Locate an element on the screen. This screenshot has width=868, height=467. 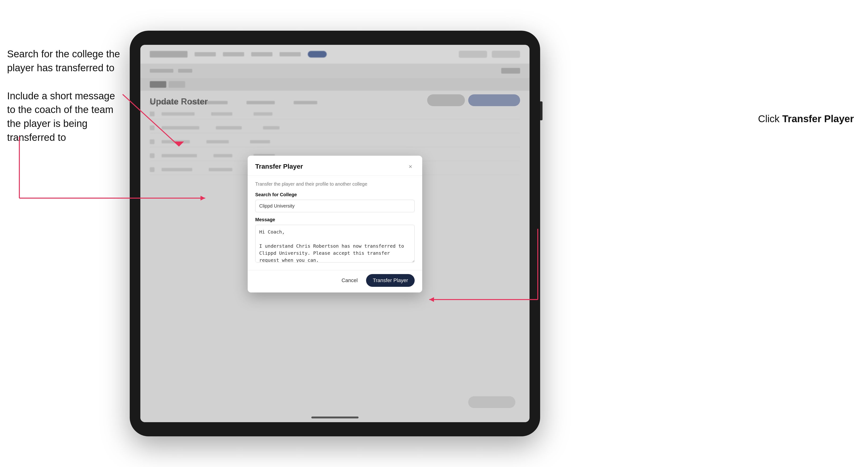
modal-footer: Cancel Transfer Player is located at coordinates (335, 281).